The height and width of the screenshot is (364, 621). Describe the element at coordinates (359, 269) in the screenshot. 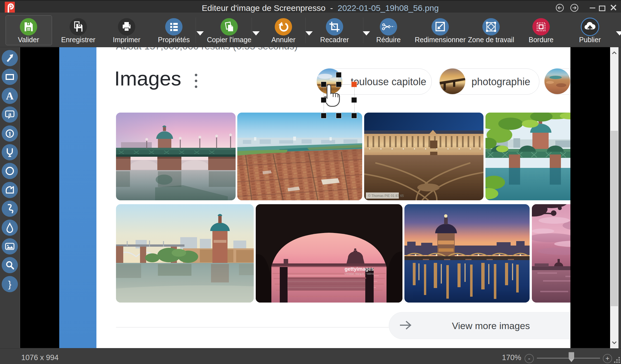

I see `svg-text: gettyimages` at that location.